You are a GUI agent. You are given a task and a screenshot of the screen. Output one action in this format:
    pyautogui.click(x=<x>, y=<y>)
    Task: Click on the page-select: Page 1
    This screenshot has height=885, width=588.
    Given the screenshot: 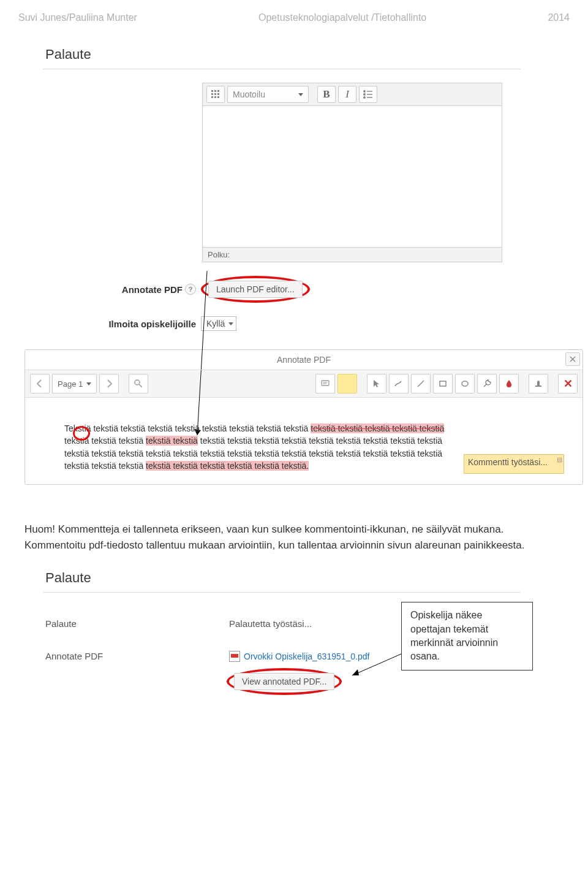 What is the action you would take?
    pyautogui.click(x=75, y=384)
    